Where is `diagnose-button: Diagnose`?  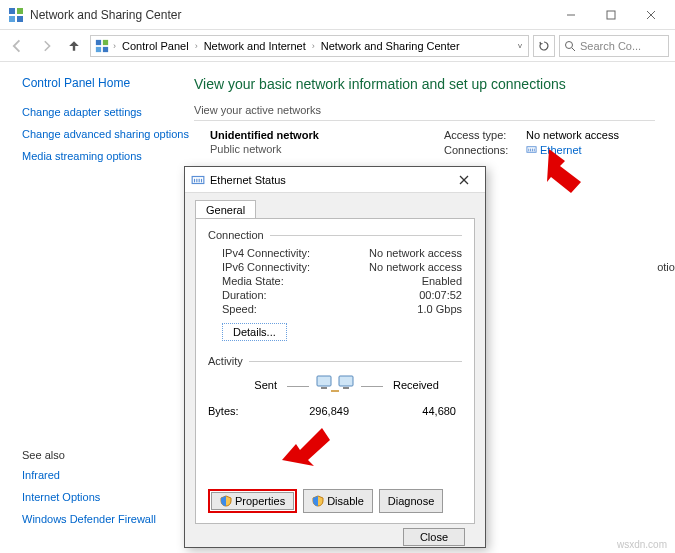 diagnose-button: Diagnose is located at coordinates (411, 501).